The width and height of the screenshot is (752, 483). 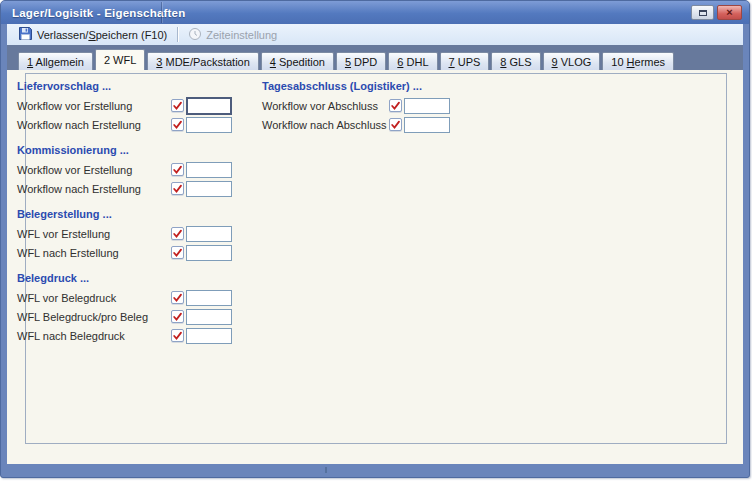 What do you see at coordinates (377, 112) in the screenshot?
I see `right-column: Tagesabschluss (Logistiker) ... Workflow…` at bounding box center [377, 112].